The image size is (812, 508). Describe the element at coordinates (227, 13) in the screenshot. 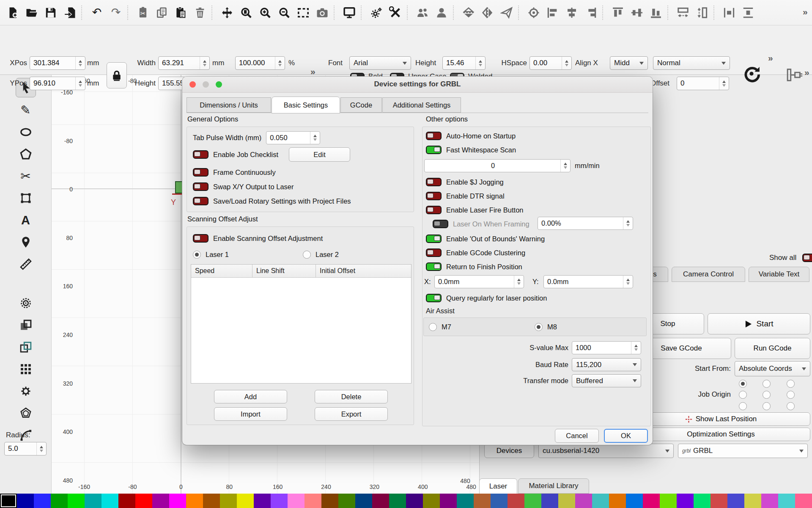

I see `pan-icon` at that location.